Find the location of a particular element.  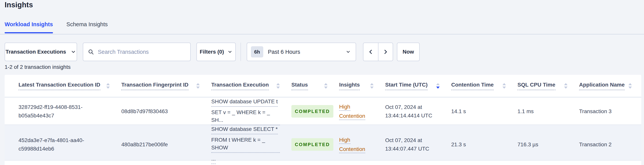

column-header-start-time: Start Time (UTC) is located at coordinates (418, 86).